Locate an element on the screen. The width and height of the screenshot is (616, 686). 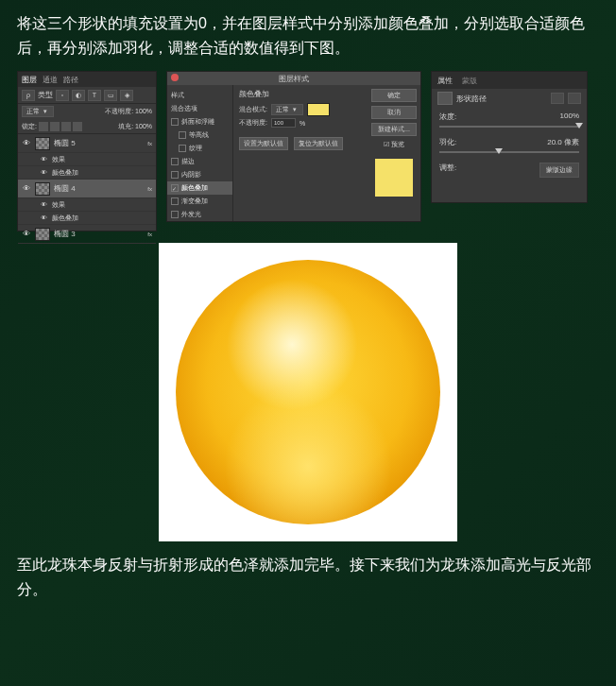
filter-adjust-icon: ◐ is located at coordinates (78, 95).